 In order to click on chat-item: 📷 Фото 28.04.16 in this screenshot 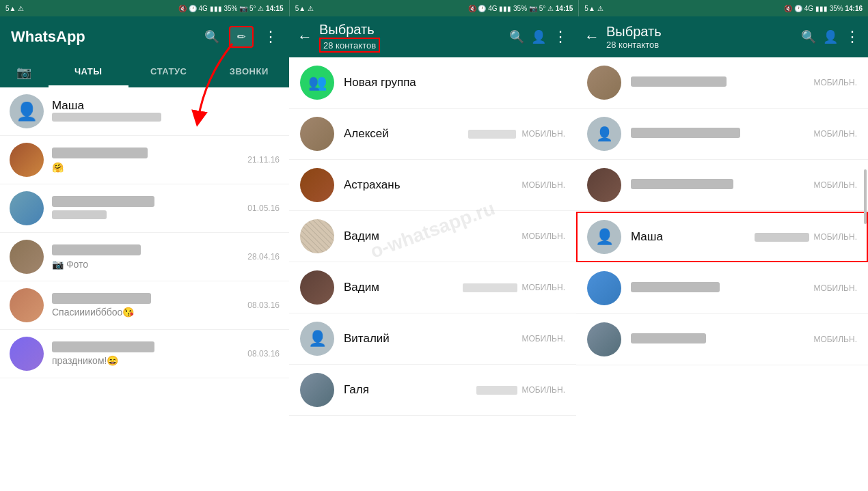, I will do `click(145, 257)`.